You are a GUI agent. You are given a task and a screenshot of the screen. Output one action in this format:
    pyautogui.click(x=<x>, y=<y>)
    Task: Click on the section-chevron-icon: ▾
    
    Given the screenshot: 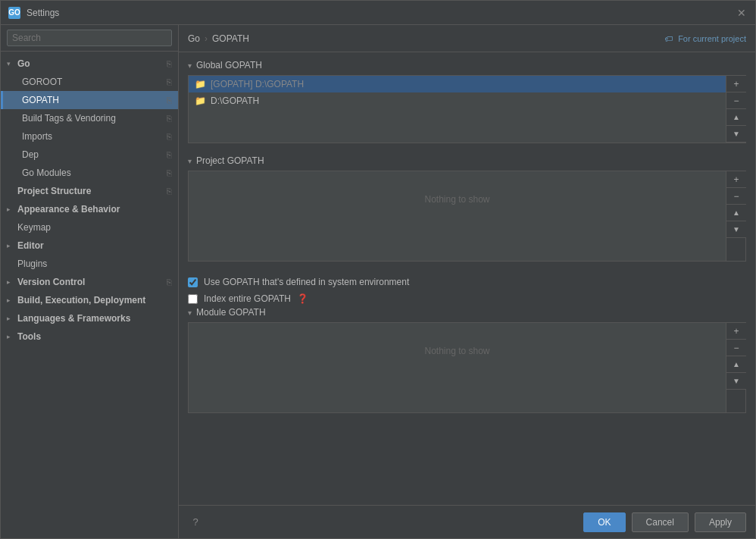 What is the action you would take?
    pyautogui.click(x=189, y=312)
    